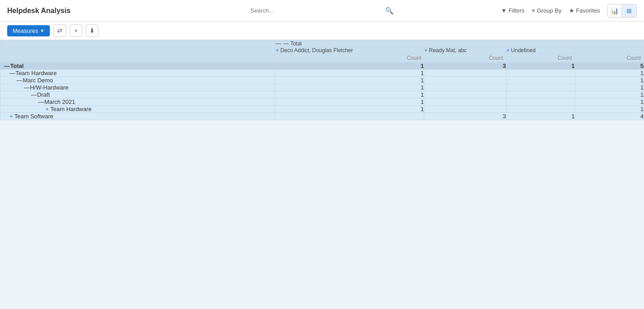 This screenshot has width=644, height=309. What do you see at coordinates (138, 95) in the screenshot?
I see `row-label-draft: — Draft` at bounding box center [138, 95].